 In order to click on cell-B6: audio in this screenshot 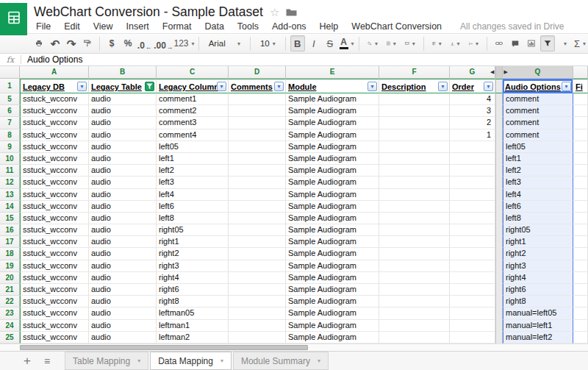, I will do `click(123, 111)`.